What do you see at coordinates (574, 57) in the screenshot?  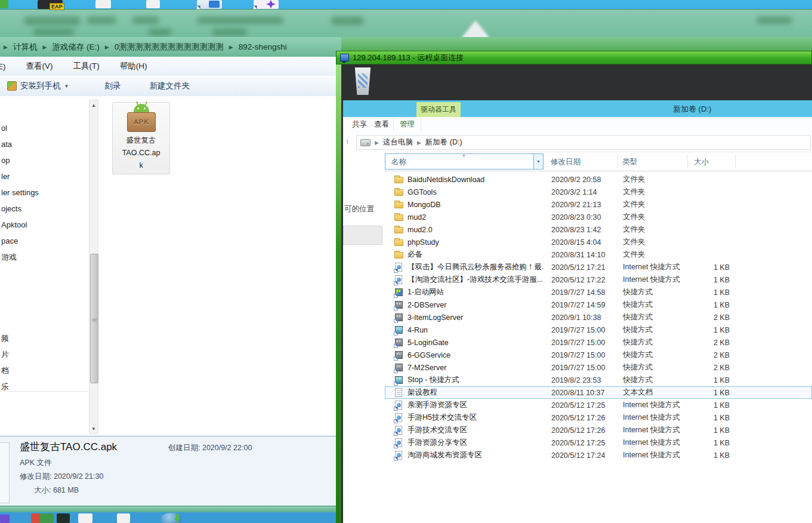 I see `rdp-title-bar: 129.204.189.113 - 远程桌面连接` at bounding box center [574, 57].